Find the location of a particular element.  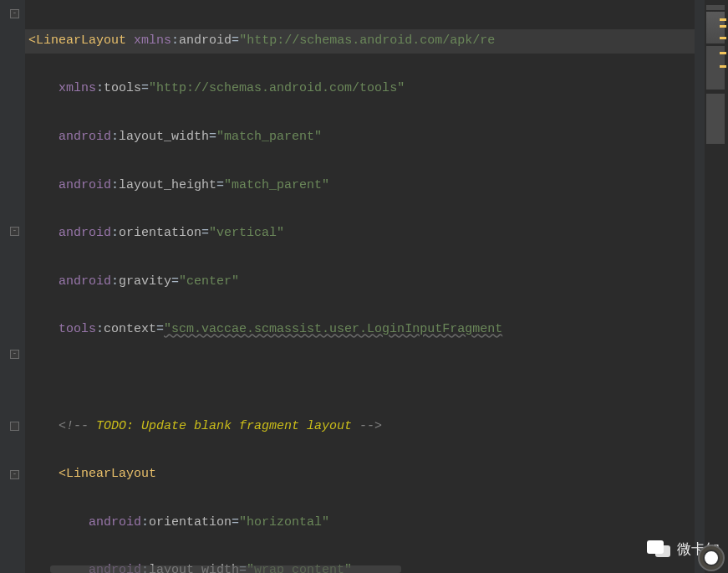

wechat-icon is located at coordinates (659, 551).